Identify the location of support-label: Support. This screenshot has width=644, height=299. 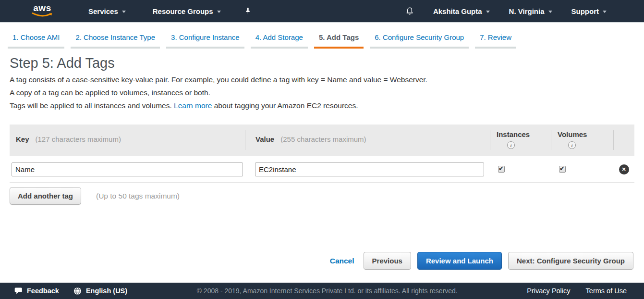
(585, 12).